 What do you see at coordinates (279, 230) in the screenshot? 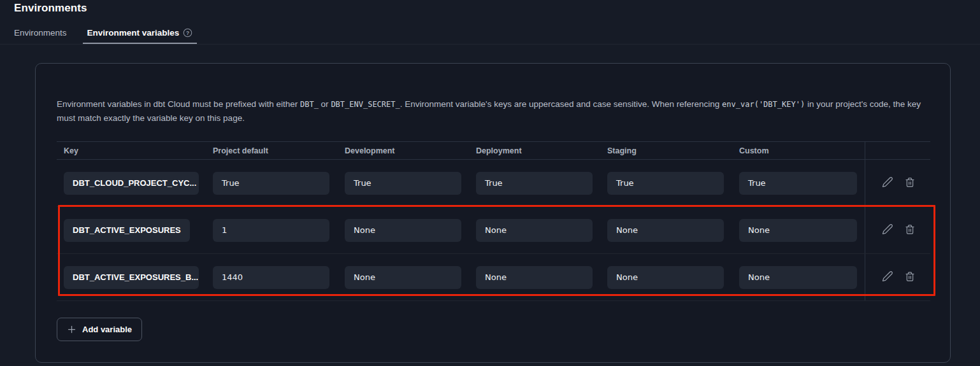
I see `variable-value-cell: 1` at bounding box center [279, 230].